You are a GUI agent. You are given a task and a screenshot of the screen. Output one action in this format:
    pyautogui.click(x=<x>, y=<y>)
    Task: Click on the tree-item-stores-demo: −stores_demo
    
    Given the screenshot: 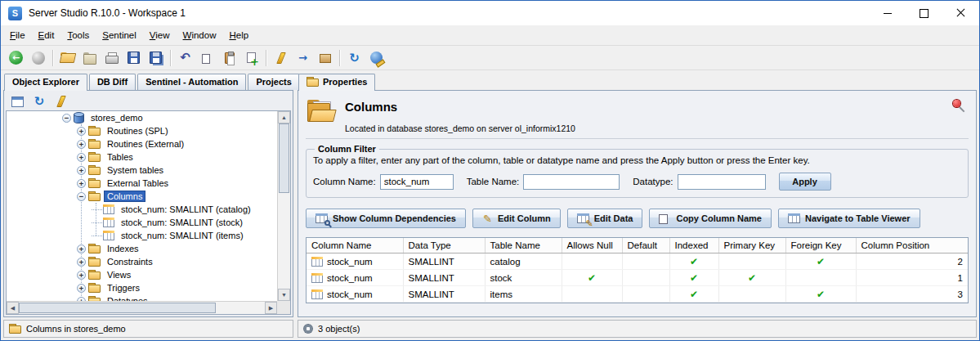 What is the action you would take?
    pyautogui.click(x=142, y=118)
    